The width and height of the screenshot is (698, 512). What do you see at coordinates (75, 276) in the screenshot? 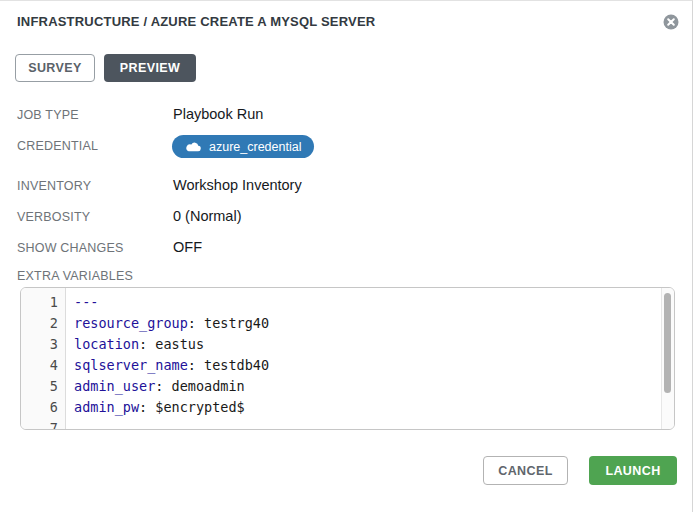
I see `extra-variables-label: EXTRA VARIABLES` at bounding box center [75, 276].